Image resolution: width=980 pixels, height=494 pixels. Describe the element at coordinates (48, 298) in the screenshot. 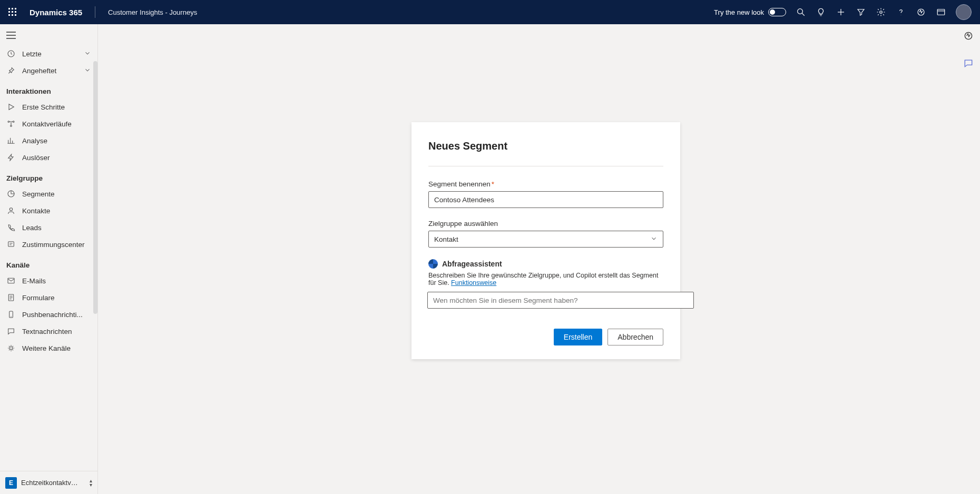

I see `sidebar-item-forms: Formulare` at that location.